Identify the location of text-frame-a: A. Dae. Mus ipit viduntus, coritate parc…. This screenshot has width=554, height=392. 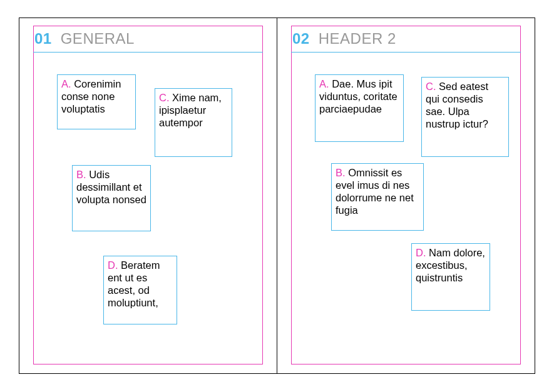
(359, 108).